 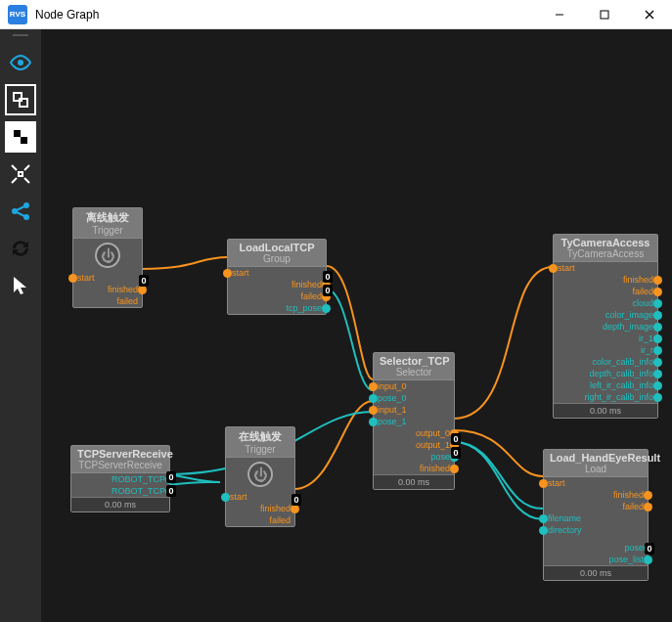 What do you see at coordinates (21, 326) in the screenshot?
I see `tool-strip` at bounding box center [21, 326].